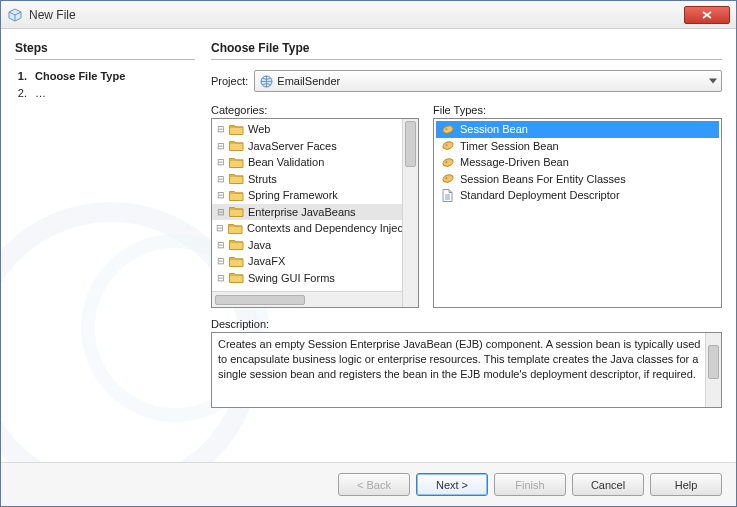 The height and width of the screenshot is (507, 737). What do you see at coordinates (315, 228) in the screenshot?
I see `category-item: ⊟Contexts and Dependency Injection` at bounding box center [315, 228].